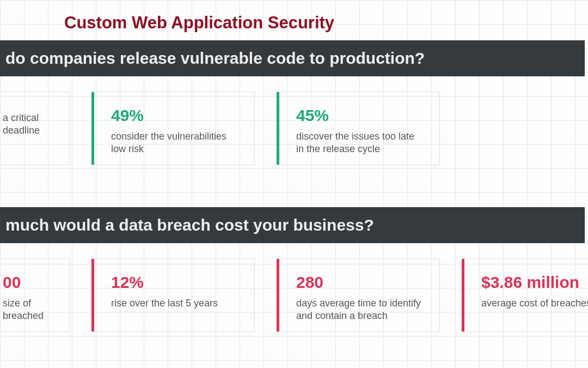  I want to click on stat-value: 49%, so click(174, 116).